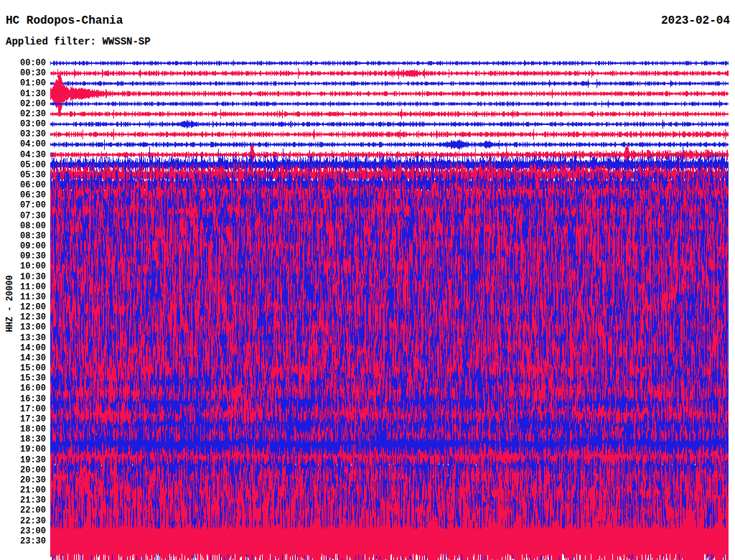 Image resolution: width=735 pixels, height=560 pixels. I want to click on time-label-1100: 11:00, so click(23, 287).